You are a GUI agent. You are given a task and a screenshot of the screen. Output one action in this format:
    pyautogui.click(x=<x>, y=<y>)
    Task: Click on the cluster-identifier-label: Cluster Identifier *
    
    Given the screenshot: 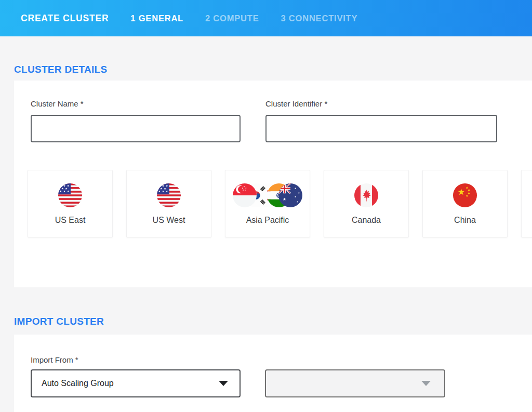 What is the action you would take?
    pyautogui.click(x=381, y=104)
    